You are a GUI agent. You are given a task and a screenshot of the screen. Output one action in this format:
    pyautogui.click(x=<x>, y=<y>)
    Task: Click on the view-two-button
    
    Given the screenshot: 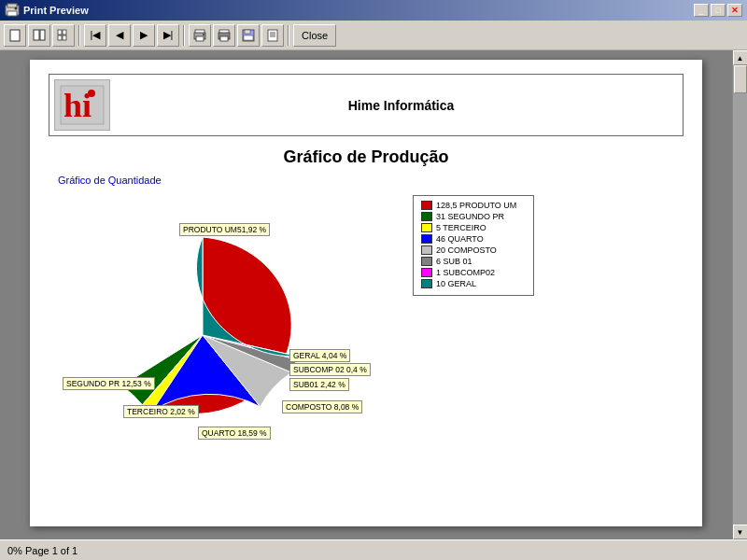 What is the action you would take?
    pyautogui.click(x=39, y=35)
    